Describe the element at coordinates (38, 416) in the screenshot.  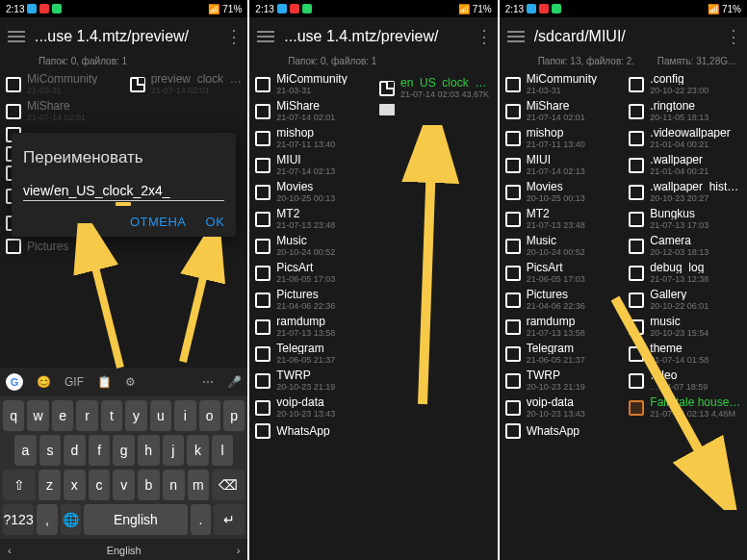
I see `key-w: w` at that location.